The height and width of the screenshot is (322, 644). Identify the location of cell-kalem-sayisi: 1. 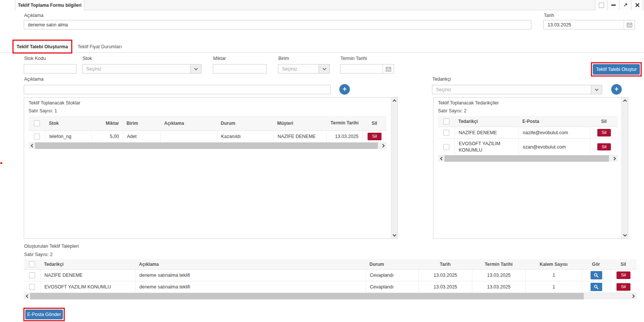
(554, 287).